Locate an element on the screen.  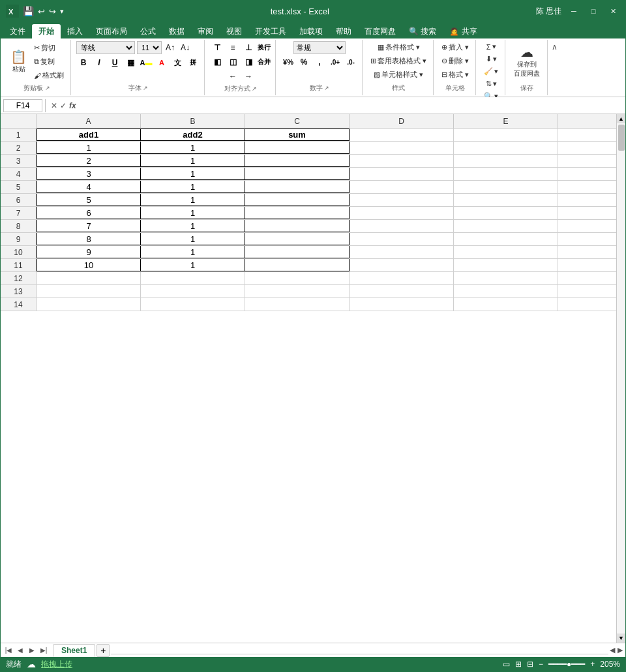
cell-A2: 1 is located at coordinates (89, 147).